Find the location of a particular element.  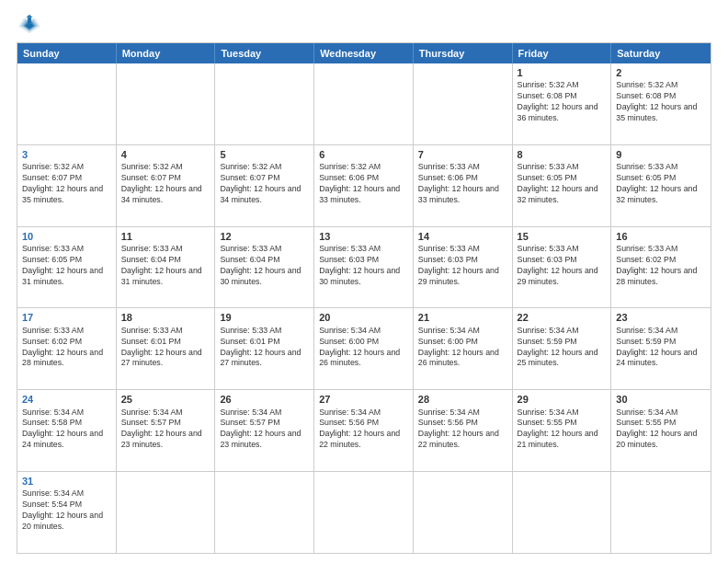

calendar-header: SundayMondayTuesdayWednesdayThursdayFrid… is located at coordinates (364, 53).